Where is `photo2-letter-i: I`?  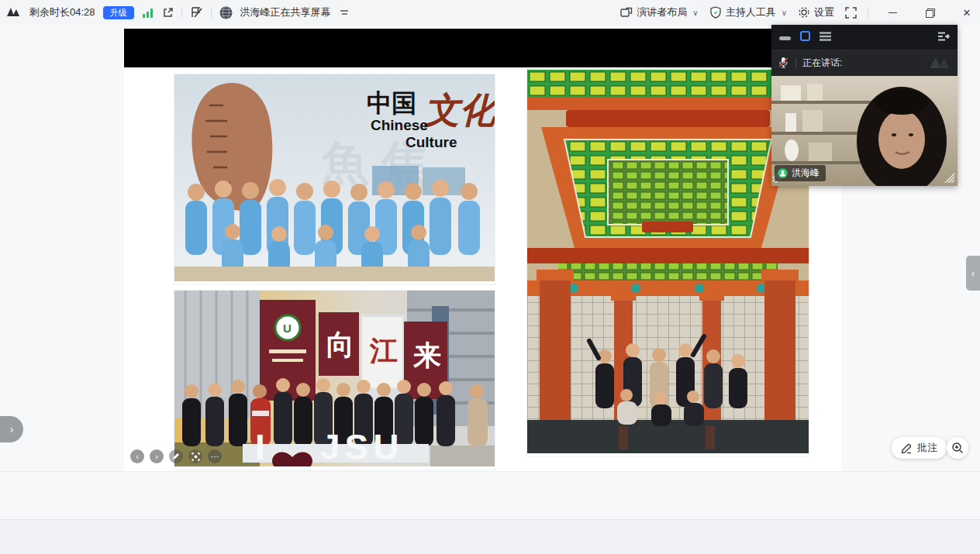 photo2-letter-i: I is located at coordinates (261, 446).